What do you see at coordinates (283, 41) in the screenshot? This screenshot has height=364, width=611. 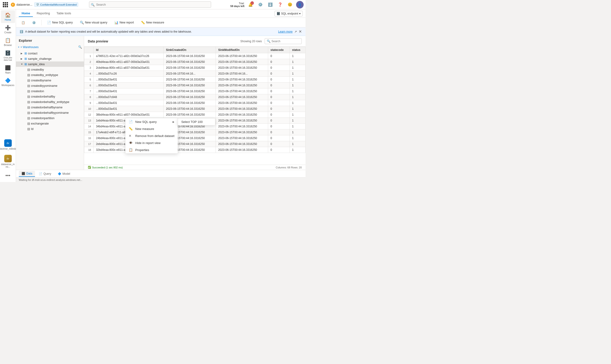 I see `data-search: 🔍` at bounding box center [283, 41].